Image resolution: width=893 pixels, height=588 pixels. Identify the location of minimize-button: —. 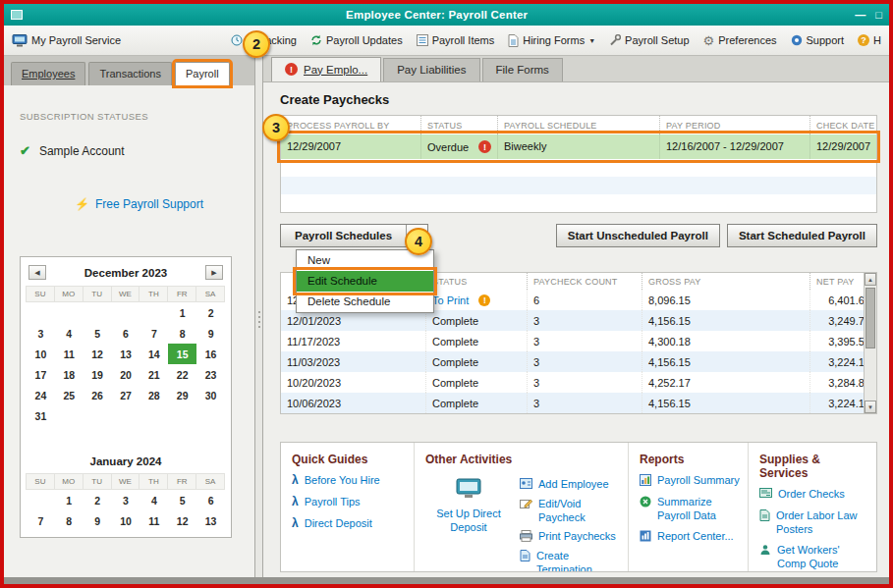
(861, 15).